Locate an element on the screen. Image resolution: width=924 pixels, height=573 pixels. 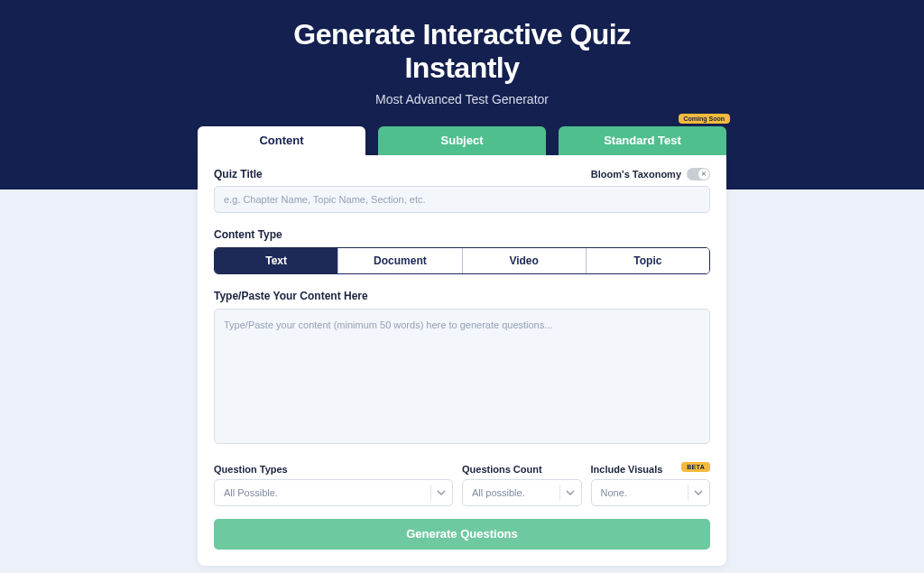
options-row: Question Types All Possible. Questions C… is located at coordinates (462, 485).